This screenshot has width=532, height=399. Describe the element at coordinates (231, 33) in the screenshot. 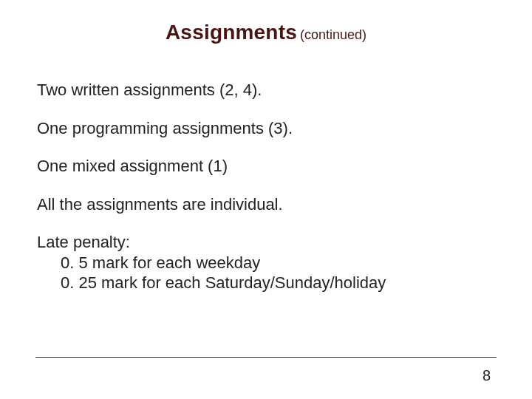

I see `title-main: Assignments` at that location.